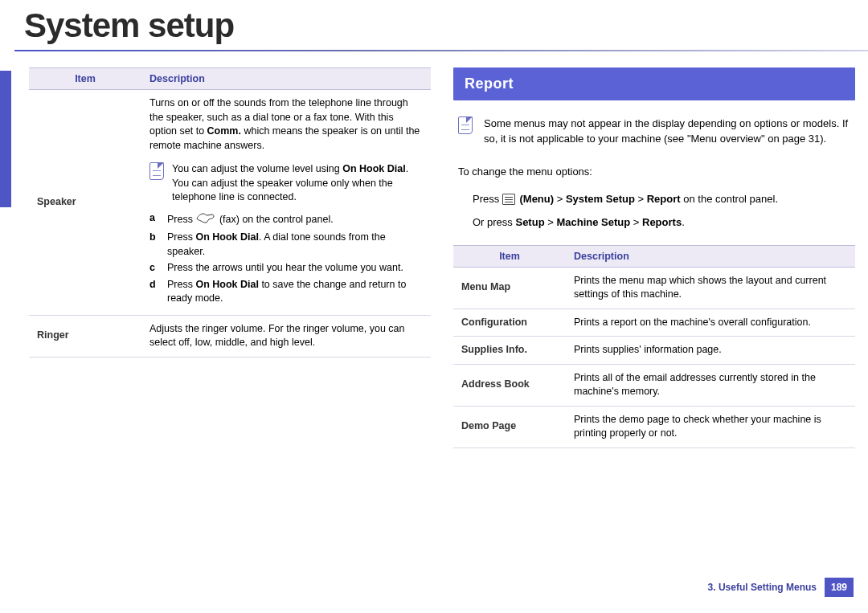 Image resolution: width=868 pixels, height=613 pixels. I want to click on text-bold: (Menu), so click(537, 199).